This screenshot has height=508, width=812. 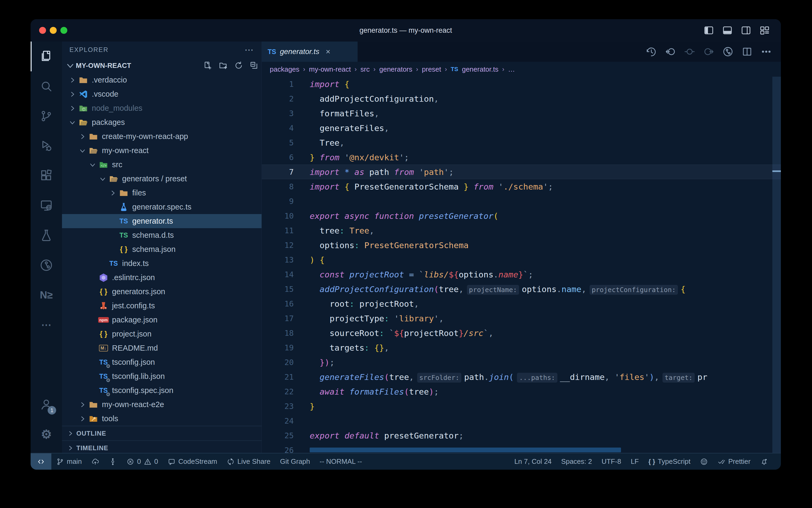 I want to click on activity-more-views: ⋯, so click(x=46, y=325).